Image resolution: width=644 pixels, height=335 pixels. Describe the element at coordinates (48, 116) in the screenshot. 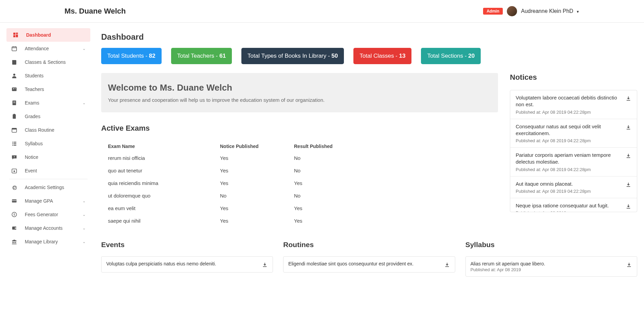

I see `sidebar-item-grades: Grades` at that location.